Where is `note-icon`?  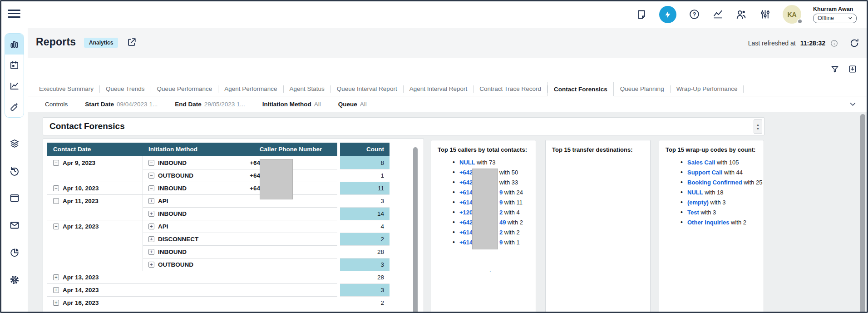
note-icon is located at coordinates (641, 15).